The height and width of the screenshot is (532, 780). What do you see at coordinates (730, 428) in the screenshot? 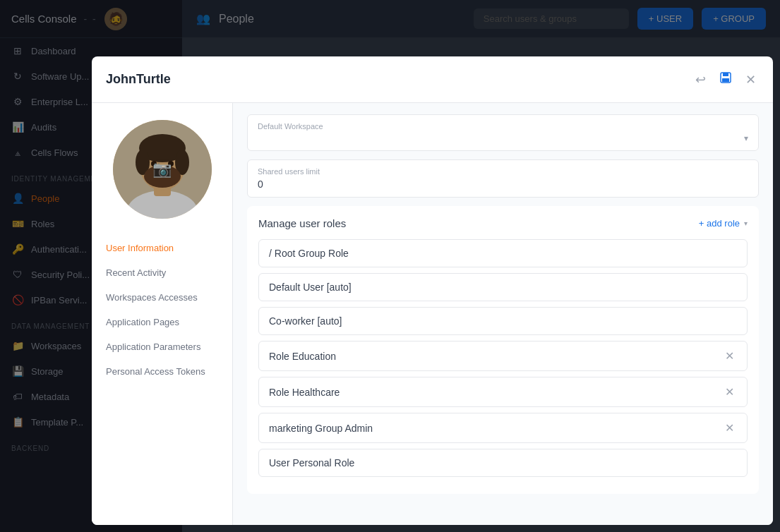
I see `remove-role-marketing-button: ✕` at bounding box center [730, 428].